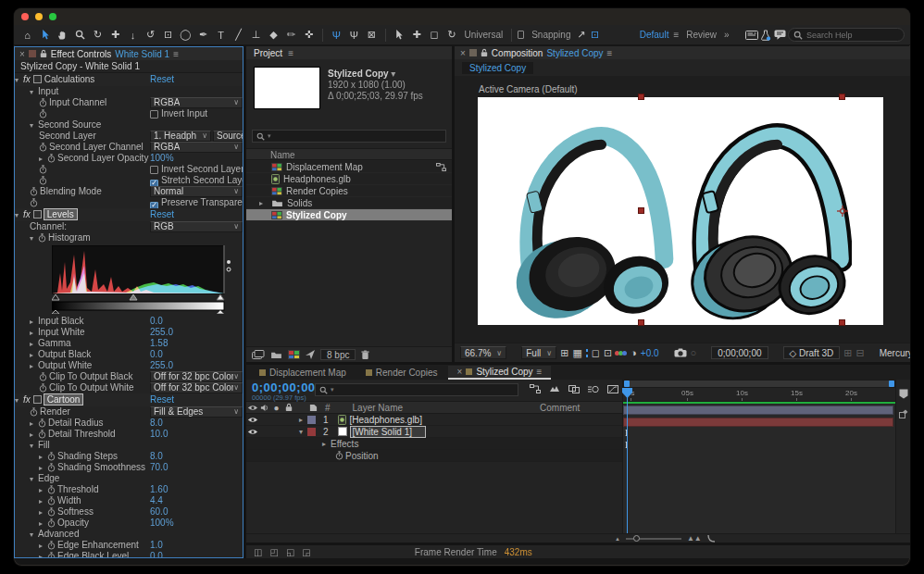 The width and height of the screenshot is (924, 574). Describe the element at coordinates (22, 54) in the screenshot. I see `panel-close-icon: ×` at that location.